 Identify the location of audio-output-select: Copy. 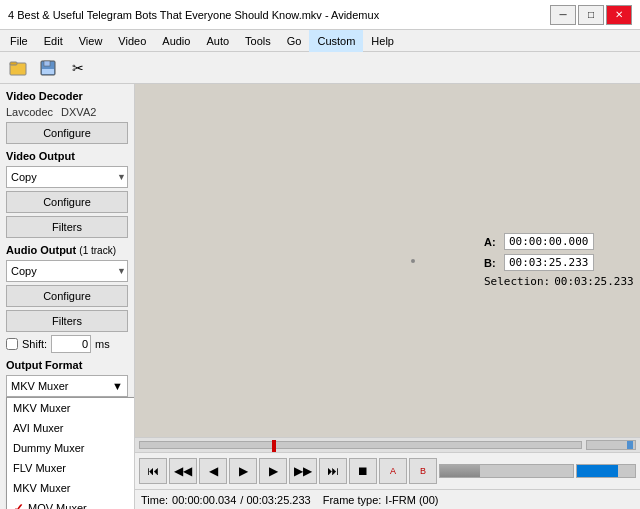
(67, 271).